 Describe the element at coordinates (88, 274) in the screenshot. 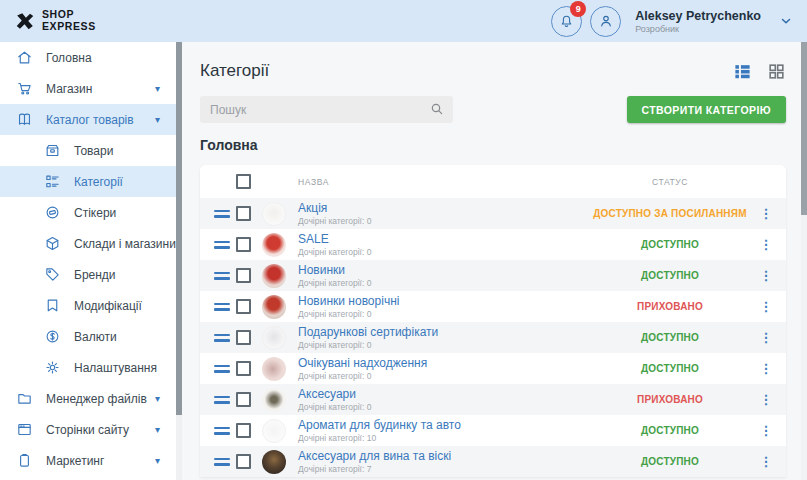

I see `sidebar-item-brendy: Бренди` at that location.